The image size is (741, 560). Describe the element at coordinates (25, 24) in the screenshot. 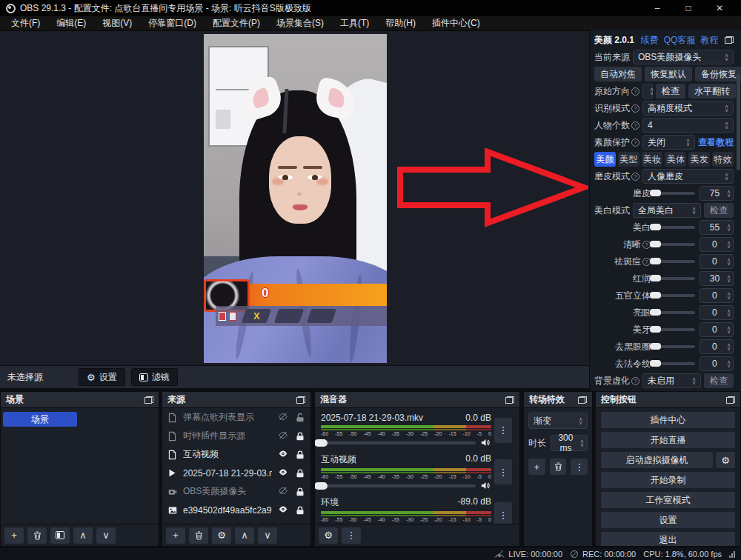

I see `menu-file: 文件(F)` at that location.